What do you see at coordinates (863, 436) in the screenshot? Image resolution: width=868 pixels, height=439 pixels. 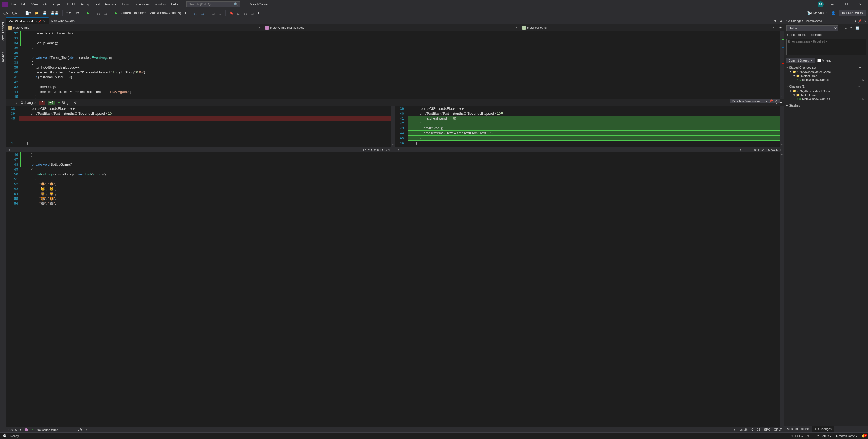 I see `notifications-item: 🔔1` at bounding box center [863, 436].